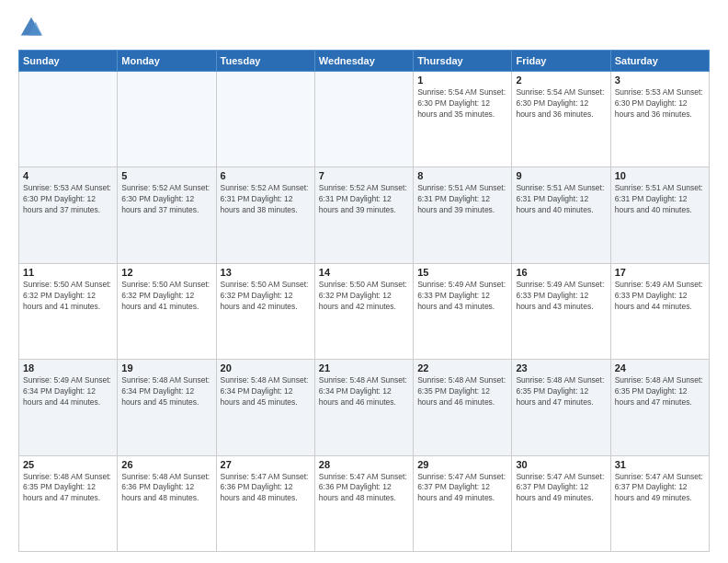 This screenshot has height=563, width=728. What do you see at coordinates (462, 80) in the screenshot?
I see `day-number: 1` at bounding box center [462, 80].